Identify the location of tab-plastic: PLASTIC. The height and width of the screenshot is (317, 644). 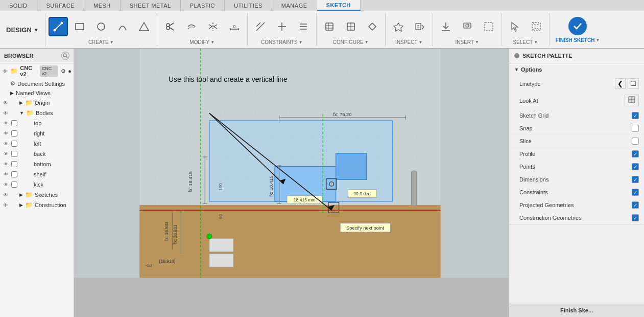
(203, 5).